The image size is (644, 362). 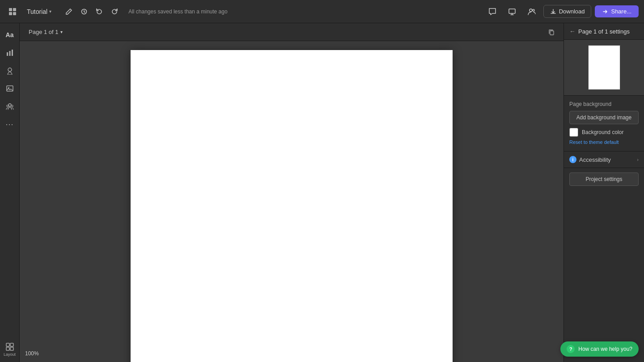 I want to click on background-color-label: Background color, so click(x=603, y=132).